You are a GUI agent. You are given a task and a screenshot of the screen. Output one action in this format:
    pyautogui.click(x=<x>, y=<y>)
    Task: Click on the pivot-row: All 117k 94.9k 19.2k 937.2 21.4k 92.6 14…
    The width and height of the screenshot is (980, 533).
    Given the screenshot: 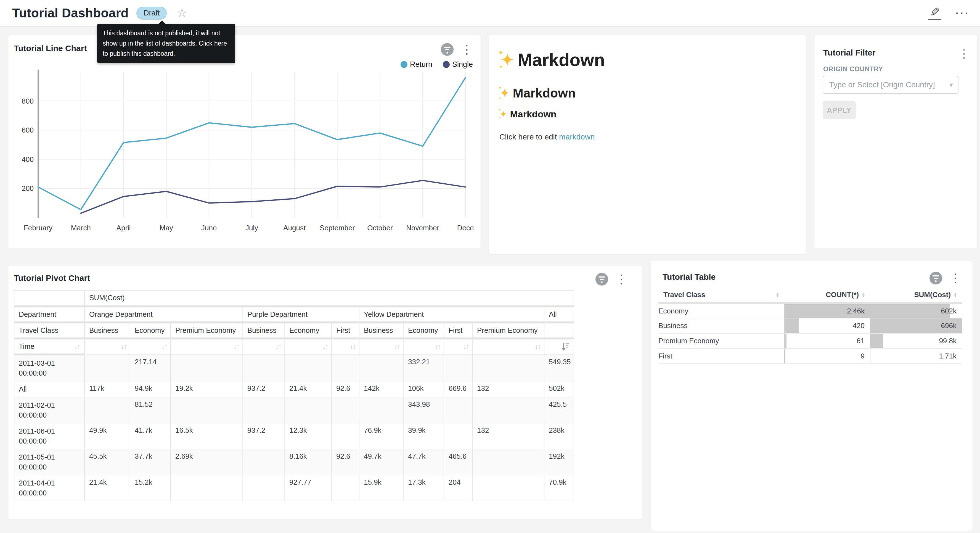 What is the action you would take?
    pyautogui.click(x=294, y=389)
    